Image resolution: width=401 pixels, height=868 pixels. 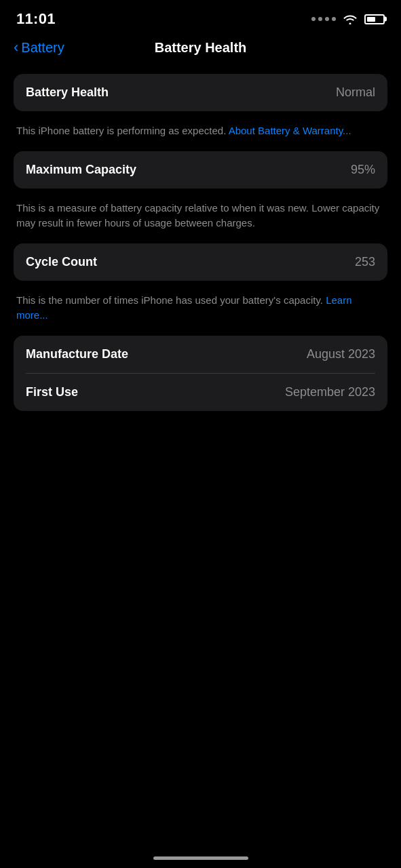 What do you see at coordinates (330, 392) in the screenshot?
I see `first-use-value: September 2023` at bounding box center [330, 392].